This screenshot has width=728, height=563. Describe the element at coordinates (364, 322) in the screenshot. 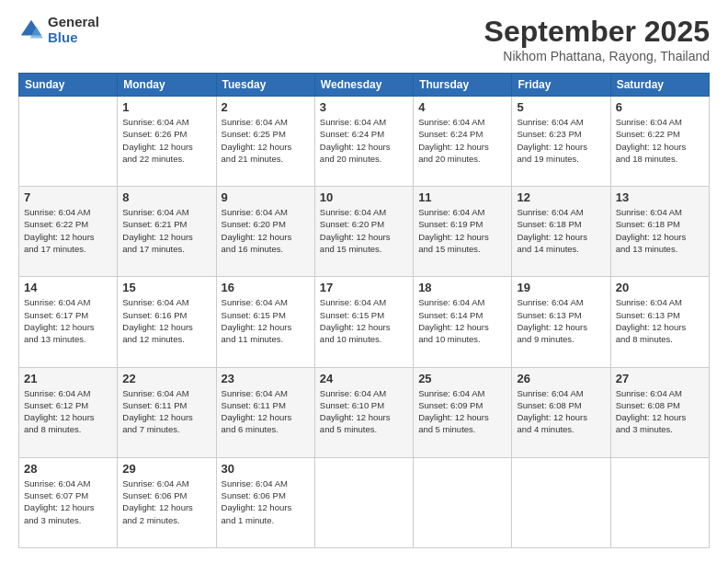

I see `table-row: 17Sunrise: 6:04 AMSunset: 6:15 PMDayligh…` at that location.